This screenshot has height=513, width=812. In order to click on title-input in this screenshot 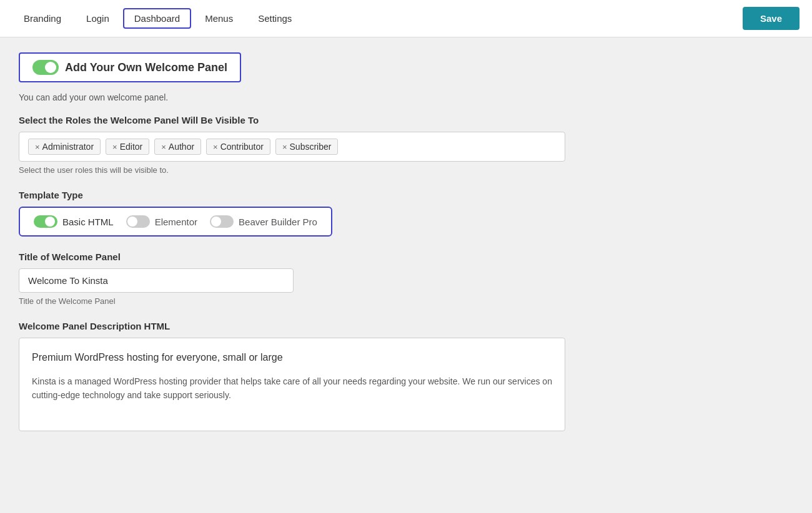, I will do `click(156, 281)`.